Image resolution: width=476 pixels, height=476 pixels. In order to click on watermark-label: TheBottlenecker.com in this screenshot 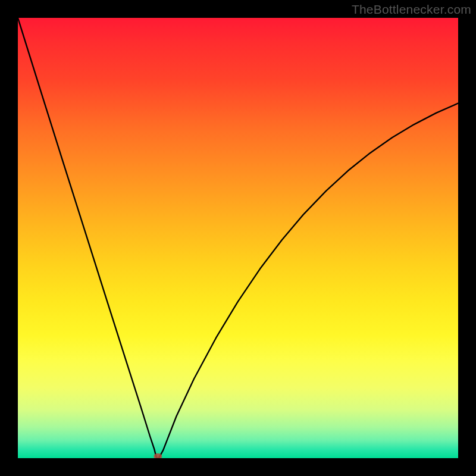, I will do `click(412, 10)`.